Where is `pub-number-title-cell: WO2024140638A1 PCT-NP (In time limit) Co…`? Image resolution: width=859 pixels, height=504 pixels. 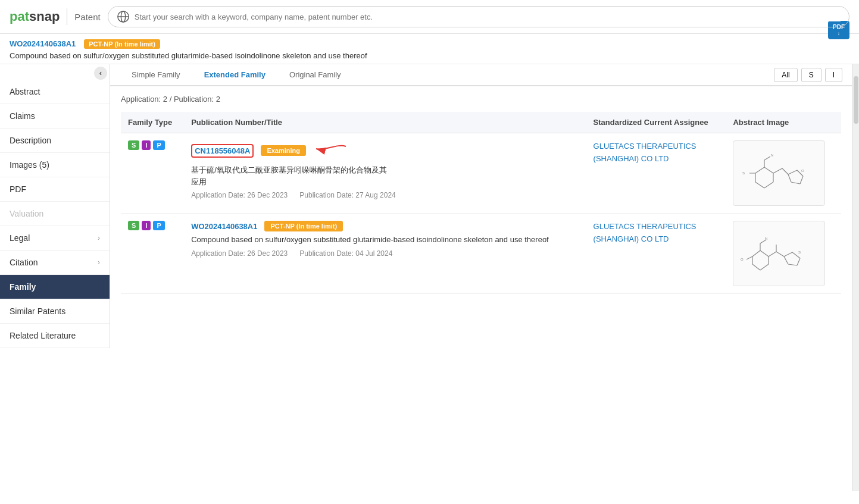 pub-number-title-cell: WO2024140638A1 PCT-NP (In time limit) Co… is located at coordinates (385, 253).